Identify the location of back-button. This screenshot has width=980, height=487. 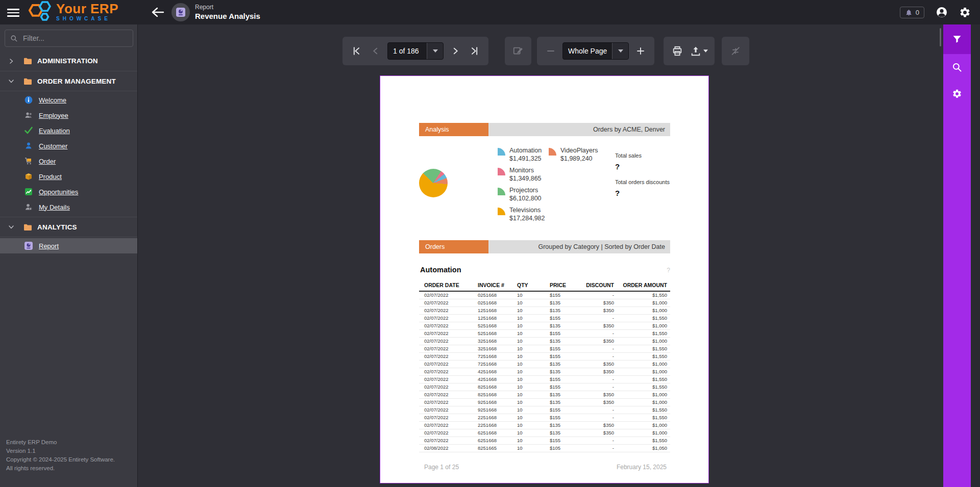
(158, 12).